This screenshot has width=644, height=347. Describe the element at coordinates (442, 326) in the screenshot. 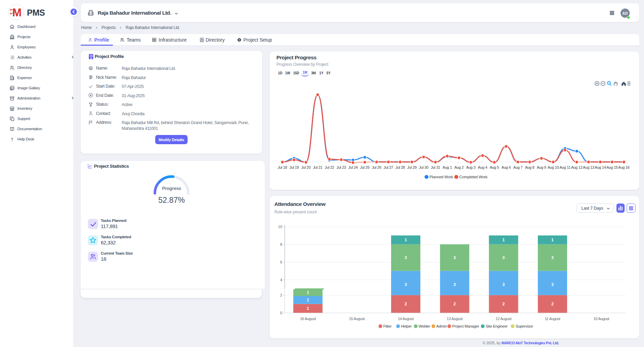

I see `svg-text: Admin` at that location.